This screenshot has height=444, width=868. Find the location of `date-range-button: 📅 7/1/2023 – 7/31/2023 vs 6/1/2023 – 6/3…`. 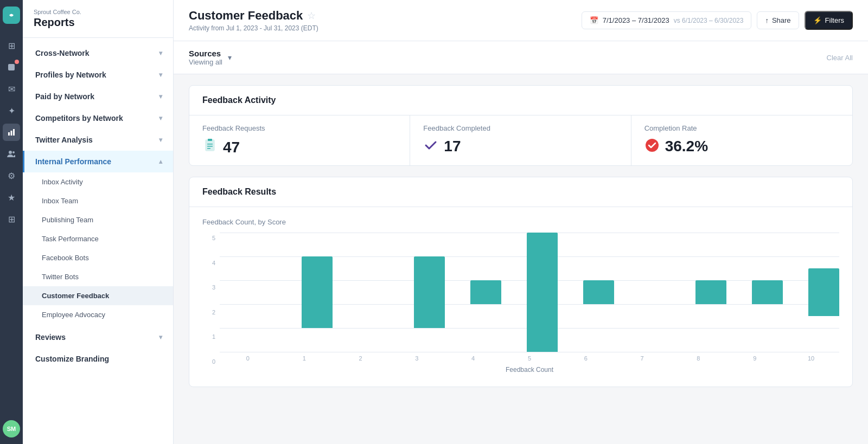

date-range-button: 📅 7/1/2023 – 7/31/2023 vs 6/1/2023 – 6/3… is located at coordinates (667, 21).